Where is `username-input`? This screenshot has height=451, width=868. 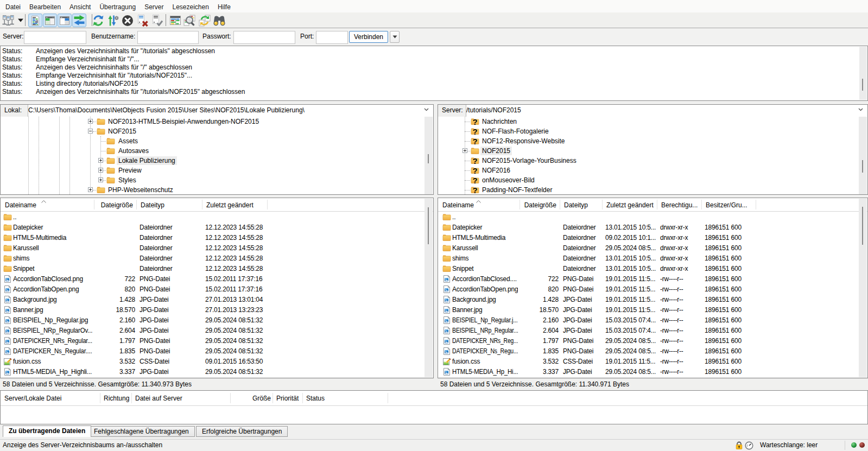
username-input is located at coordinates (168, 37).